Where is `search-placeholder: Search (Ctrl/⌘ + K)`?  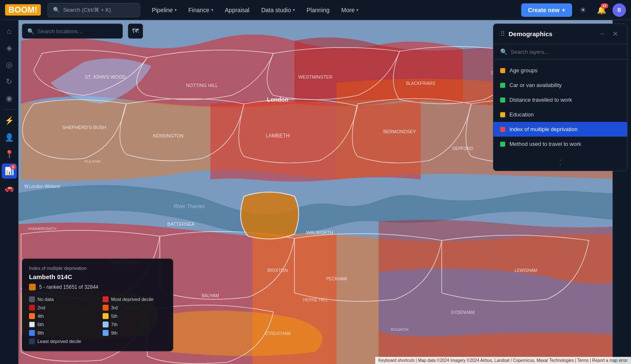 search-placeholder: Search (Ctrl/⌘ + K) is located at coordinates (87, 10).